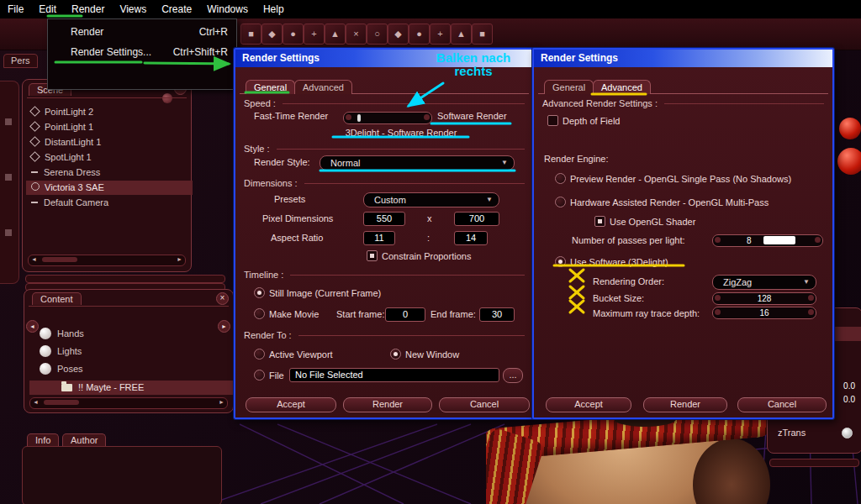  I want to click on scene-item: SpotLight 1, so click(107, 158).